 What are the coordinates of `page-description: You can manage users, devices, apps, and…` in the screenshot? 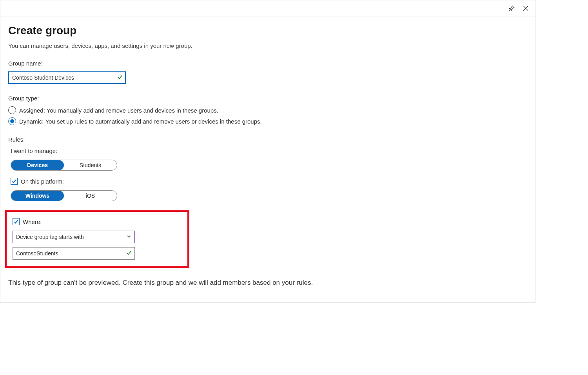 It's located at (268, 46).